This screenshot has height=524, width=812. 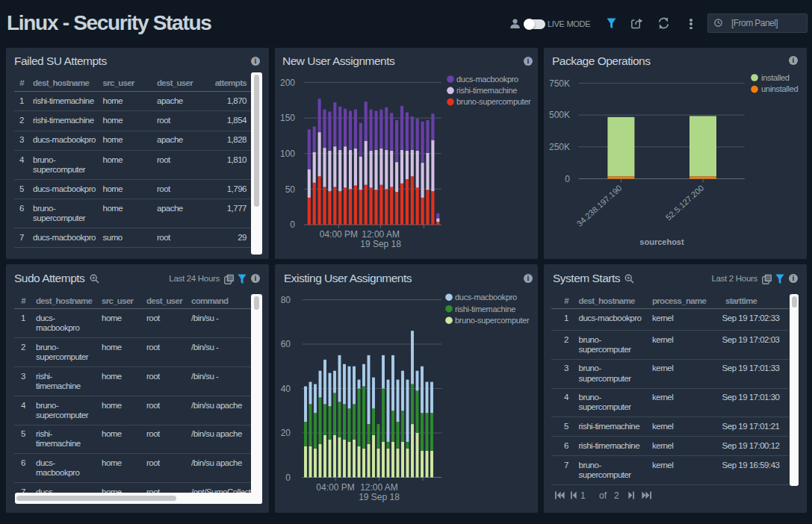 I want to click on svg-text: installed, so click(x=775, y=78).